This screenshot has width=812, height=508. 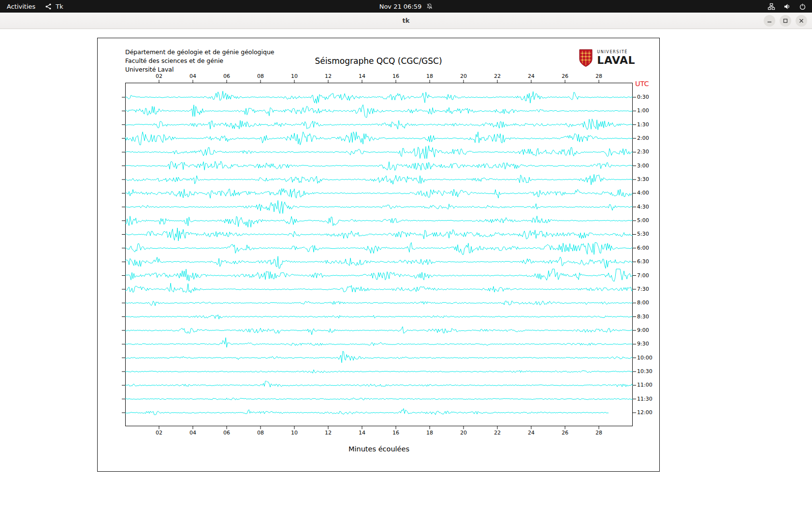 I want to click on xtick-label-top: 18, so click(x=430, y=76).